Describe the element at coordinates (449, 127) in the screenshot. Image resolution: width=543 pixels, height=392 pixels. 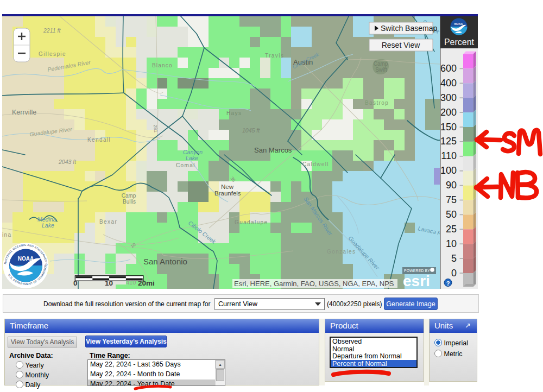
I see `svg-text: 150` at that location.